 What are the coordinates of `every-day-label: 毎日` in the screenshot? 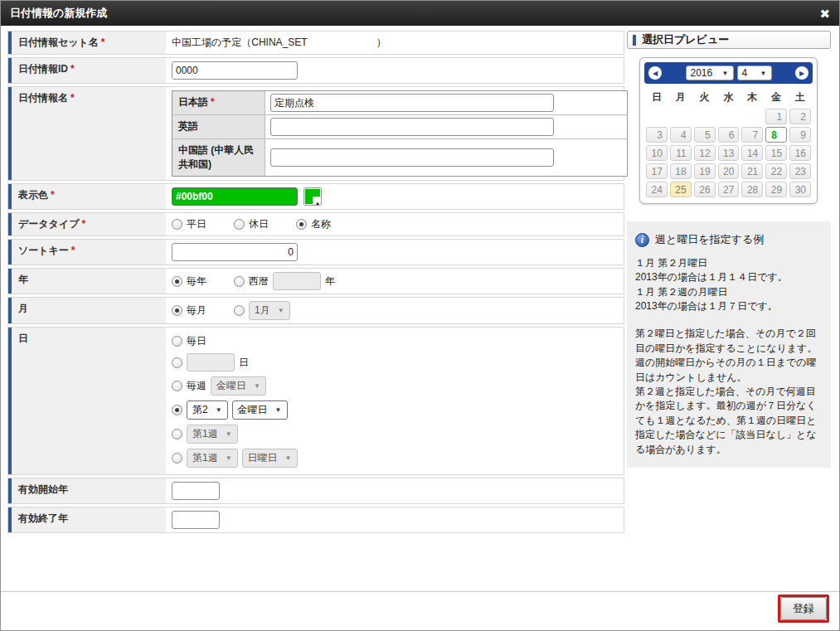 It's located at (197, 342).